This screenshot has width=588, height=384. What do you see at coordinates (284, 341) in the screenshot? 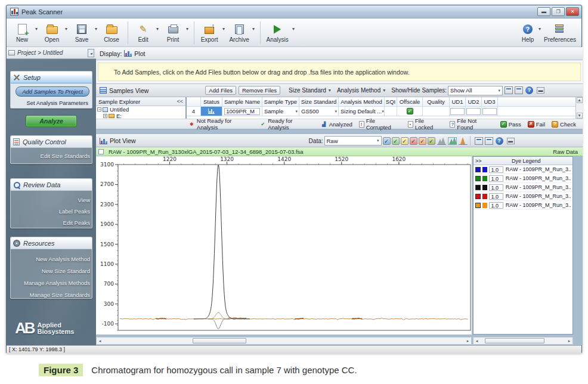
I see `plot-horizontal-scrollbar: ◂ ▸` at bounding box center [284, 341].